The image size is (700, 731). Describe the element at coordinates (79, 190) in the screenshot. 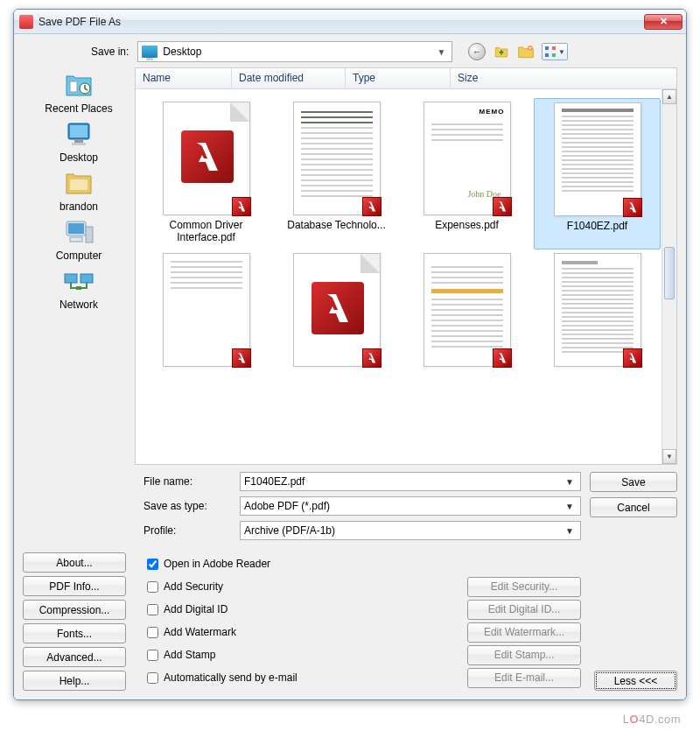

I see `place-user: brandon` at that location.